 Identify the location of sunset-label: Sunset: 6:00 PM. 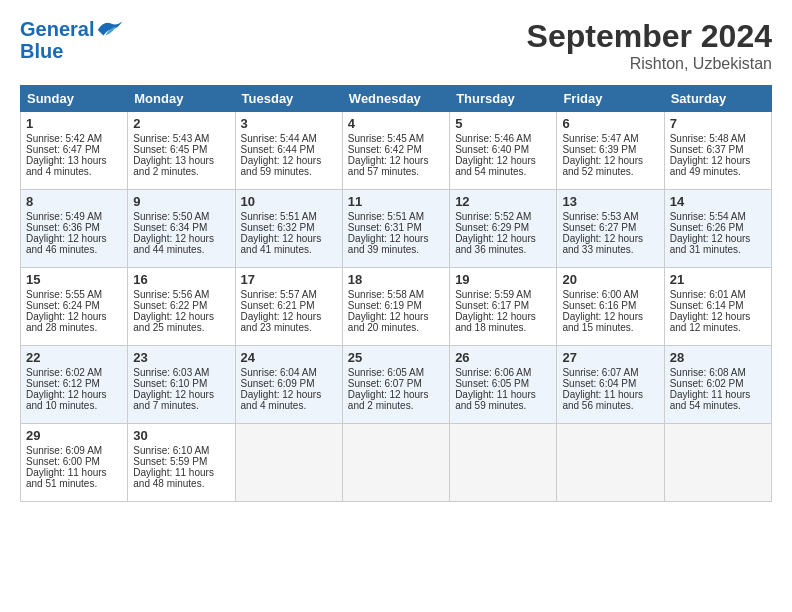
(63, 462).